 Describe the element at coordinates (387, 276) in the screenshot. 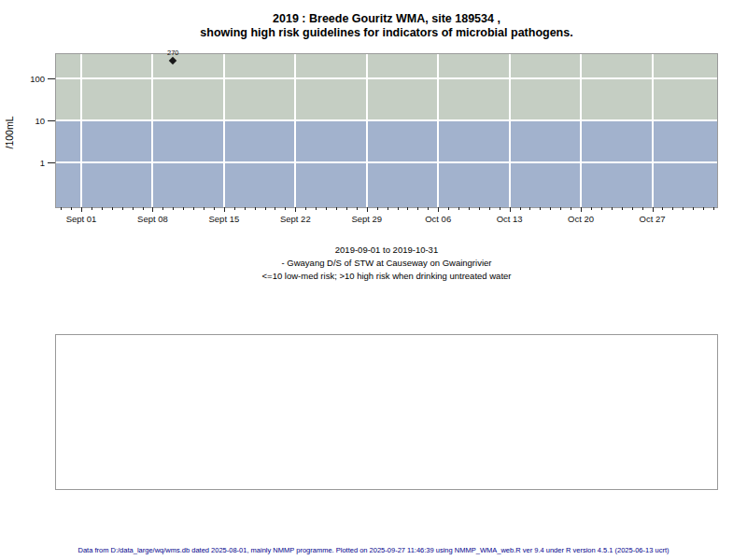

I see `caption-risk-note: <=10 low-med risk; >10 high risk when dr…` at that location.